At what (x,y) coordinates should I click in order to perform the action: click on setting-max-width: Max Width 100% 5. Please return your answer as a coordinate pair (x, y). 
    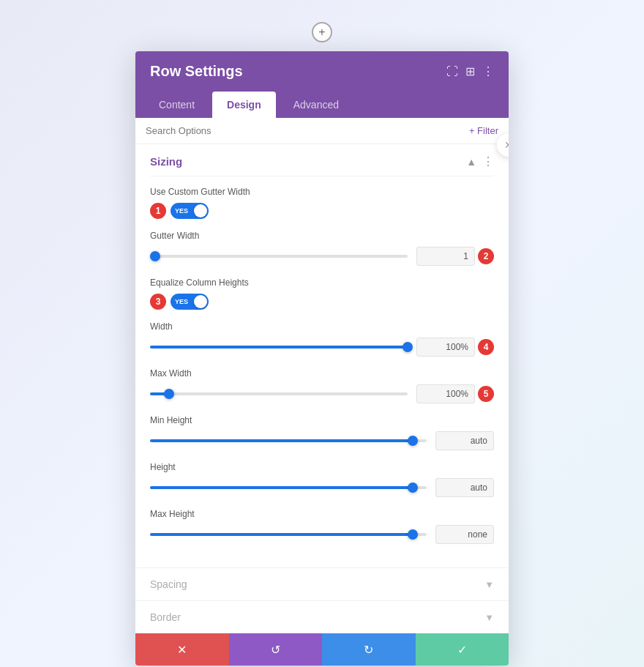
    Looking at the image, I should click on (322, 386).